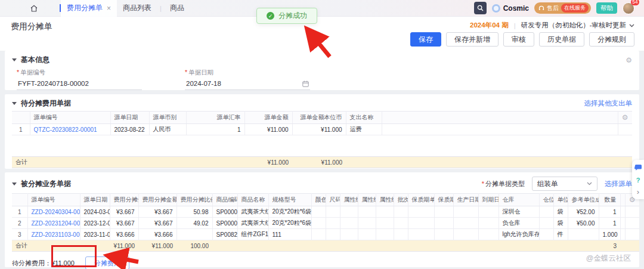  What do you see at coordinates (609, 235) in the screenshot?
I see `cell: 1.000` at bounding box center [609, 235].